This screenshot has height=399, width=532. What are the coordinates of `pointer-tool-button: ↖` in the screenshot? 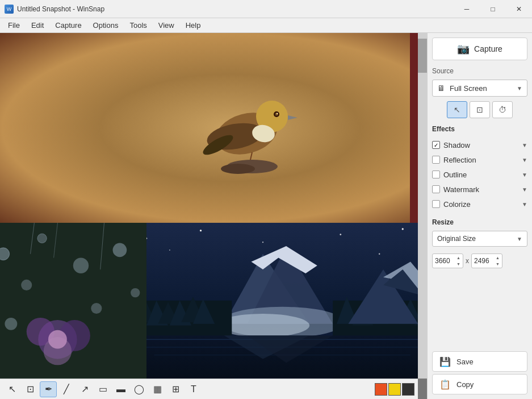 It's located at (12, 389).